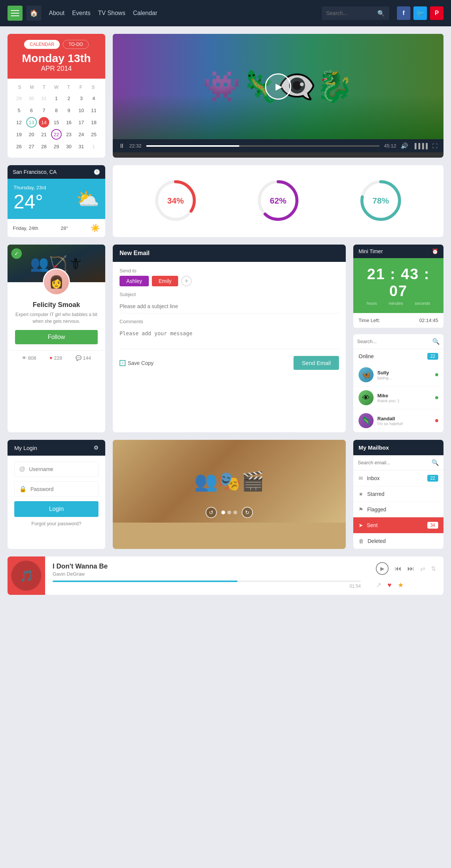 The width and height of the screenshot is (451, 868). Describe the element at coordinates (44, 122) in the screenshot. I see `cal-day-today: 14` at that location.